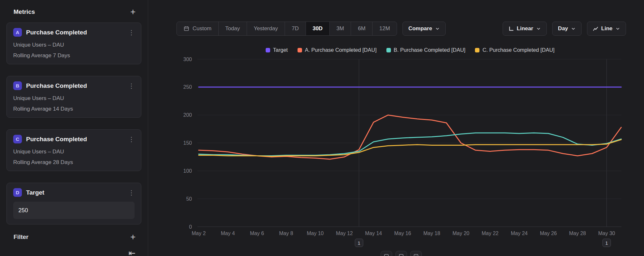 The width and height of the screenshot is (644, 256). I want to click on board-icon, so click(386, 255).